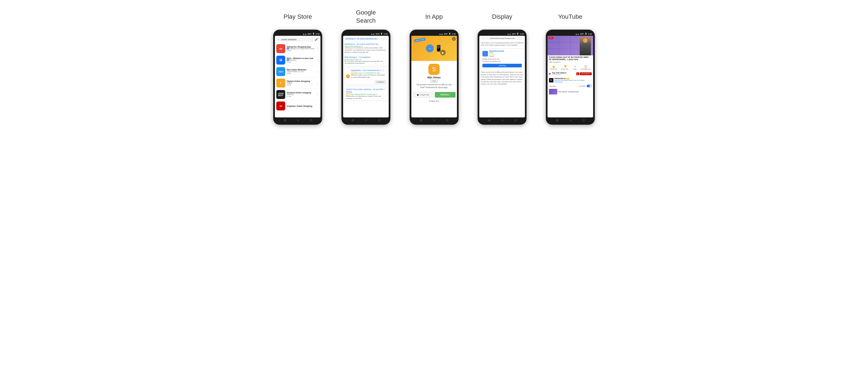 This screenshot has height=378, width=868. I want to click on gplay-text: Google Play, so click(425, 95).